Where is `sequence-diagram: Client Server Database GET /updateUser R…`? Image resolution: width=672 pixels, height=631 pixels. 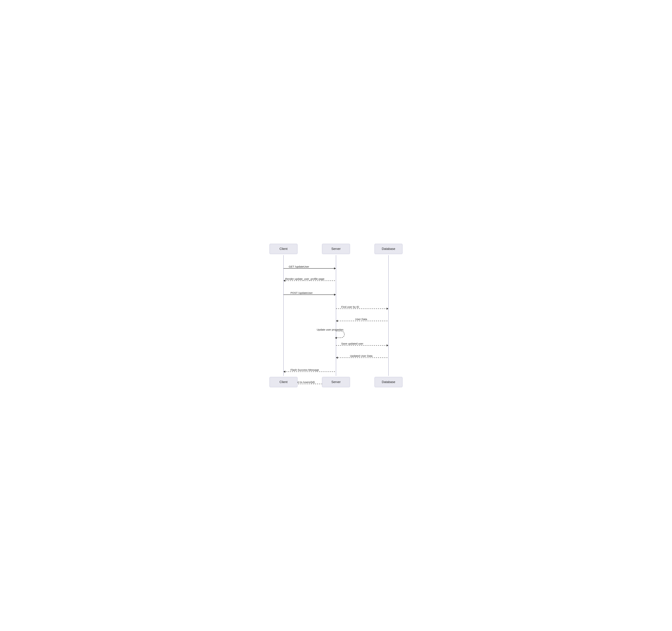
sequence-diagram: Client Server Database GET /updateUser R… is located at coordinates (336, 316).